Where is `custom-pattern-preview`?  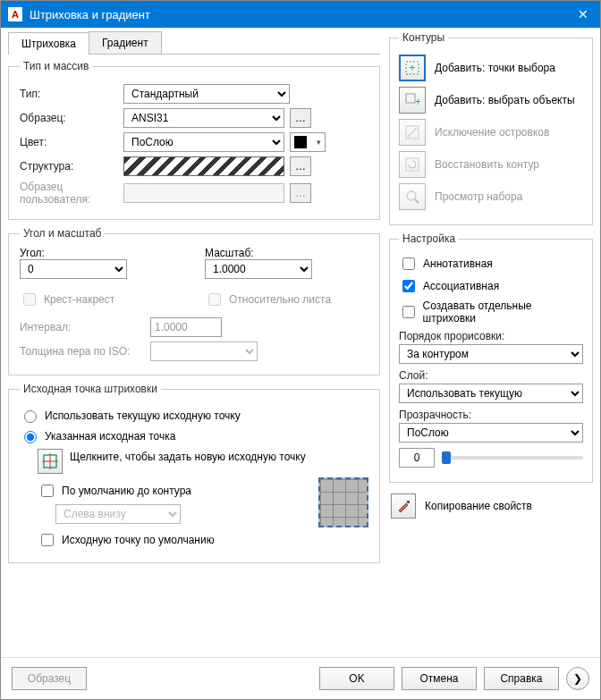
custom-pattern-preview is located at coordinates (204, 193).